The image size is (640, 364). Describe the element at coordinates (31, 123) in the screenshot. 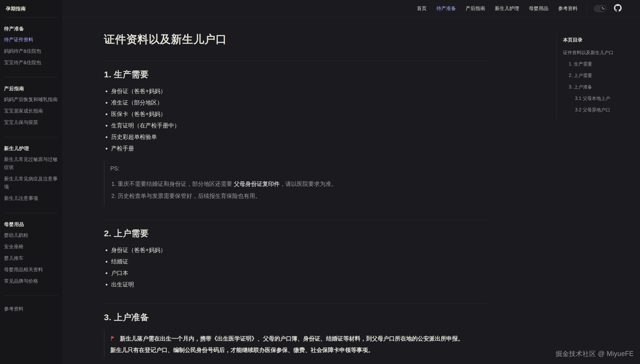

I see `sidebar-item-baby-vaccine: 宝宝儿保与疫苗` at that location.